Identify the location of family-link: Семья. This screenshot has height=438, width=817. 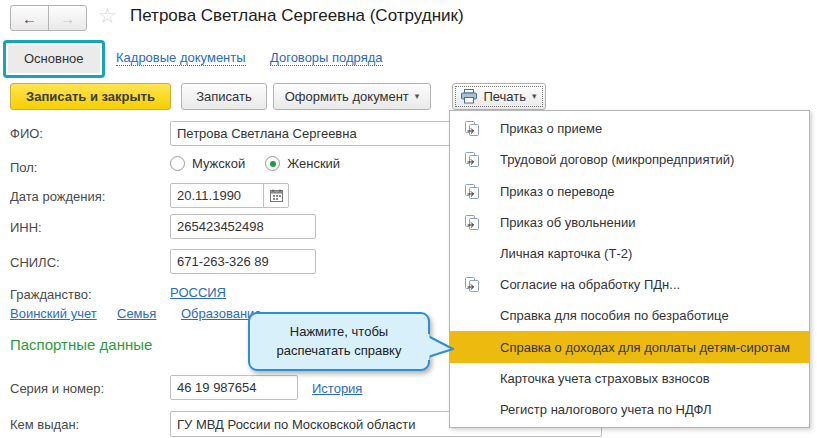
(136, 314).